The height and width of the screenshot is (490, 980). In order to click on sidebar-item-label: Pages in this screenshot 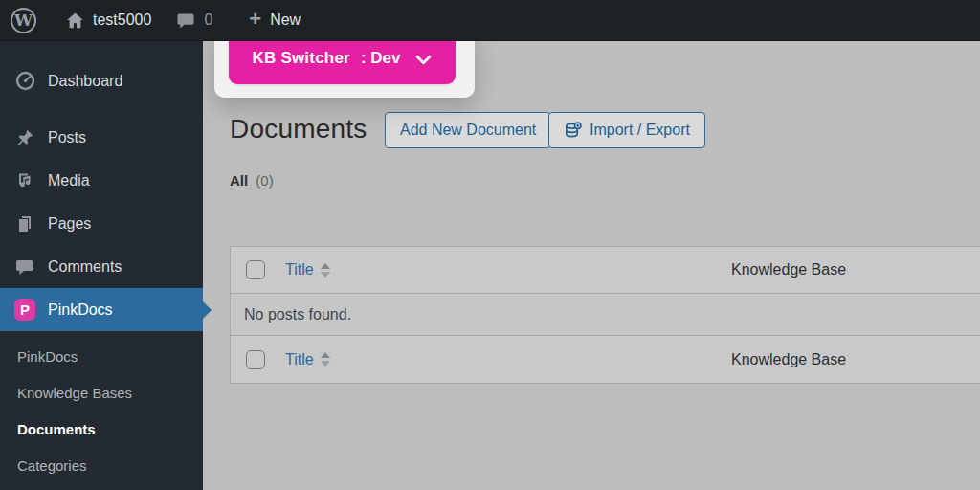, I will do `click(69, 224)`.